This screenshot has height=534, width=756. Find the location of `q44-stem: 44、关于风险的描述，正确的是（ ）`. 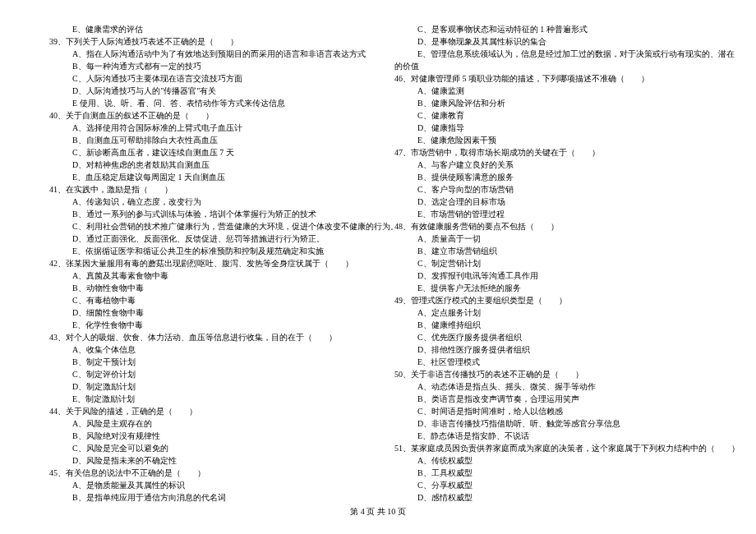

q44-stem: 44、关于风险的描述，正确的是（ ） is located at coordinates (205, 411).